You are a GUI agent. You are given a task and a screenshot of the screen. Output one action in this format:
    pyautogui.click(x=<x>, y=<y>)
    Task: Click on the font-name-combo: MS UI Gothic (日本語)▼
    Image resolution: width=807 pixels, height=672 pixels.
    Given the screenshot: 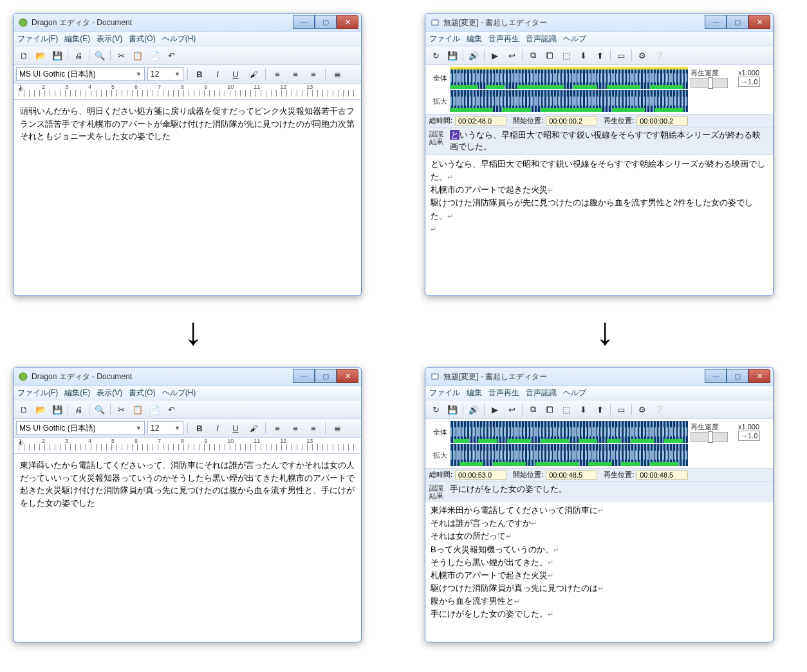 What is the action you would take?
    pyautogui.click(x=80, y=74)
    